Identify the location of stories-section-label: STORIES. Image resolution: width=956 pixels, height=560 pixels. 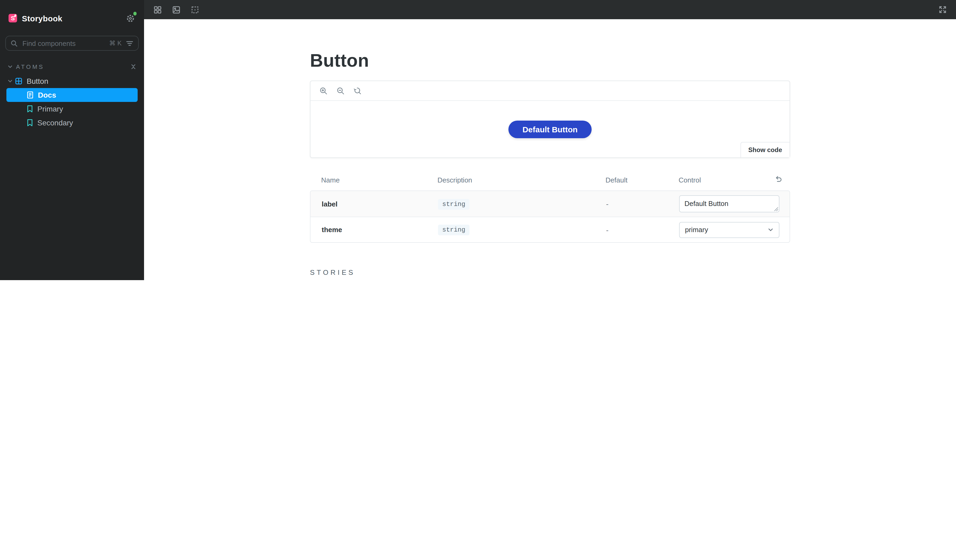
(550, 272).